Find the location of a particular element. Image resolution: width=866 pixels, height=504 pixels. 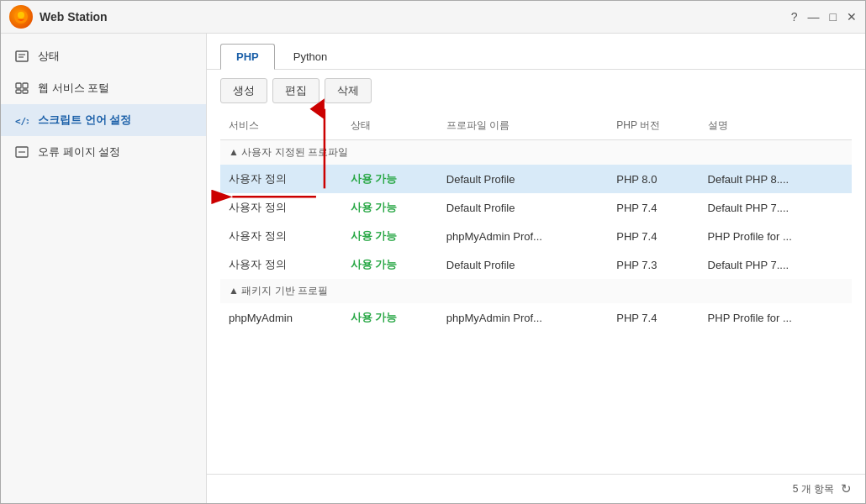

section-user-defined: ▲ 사용자 지정된 프로파일 is located at coordinates (536, 153).